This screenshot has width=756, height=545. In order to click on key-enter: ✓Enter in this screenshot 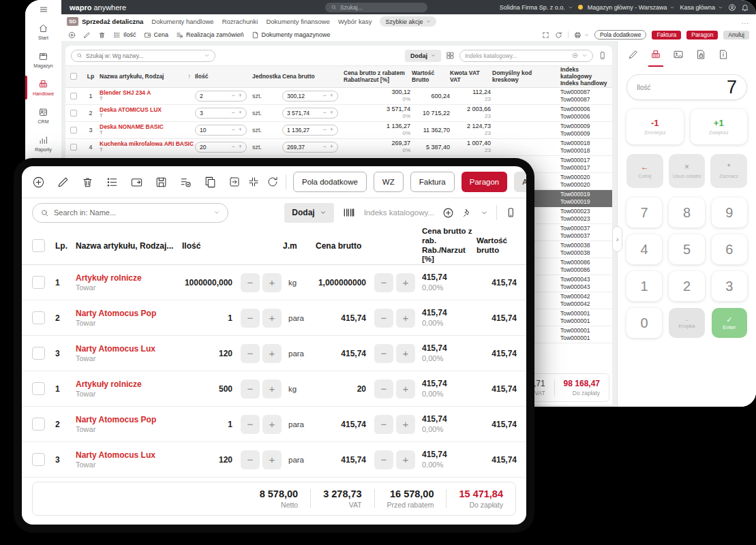, I will do `click(729, 323)`.